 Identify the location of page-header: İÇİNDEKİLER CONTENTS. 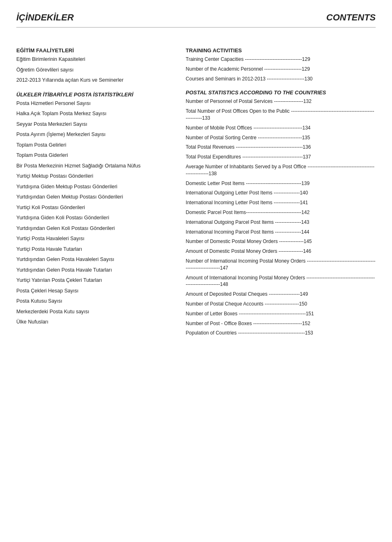
(196, 20).